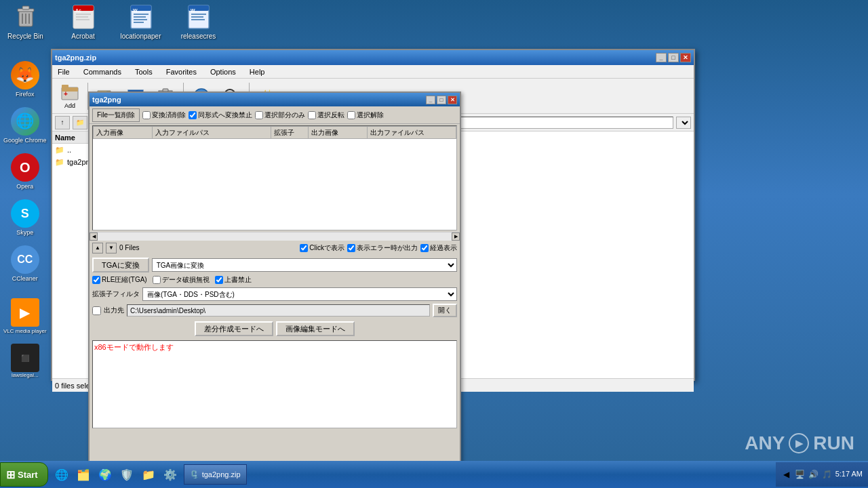 The height and width of the screenshot is (488, 868). I want to click on menu-options: Options, so click(223, 72).